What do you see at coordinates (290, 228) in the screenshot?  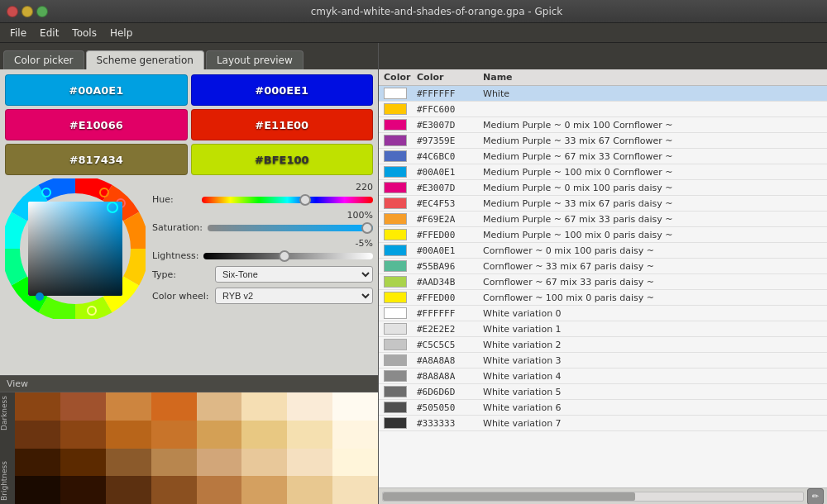 I see `saturation-slider` at bounding box center [290, 228].